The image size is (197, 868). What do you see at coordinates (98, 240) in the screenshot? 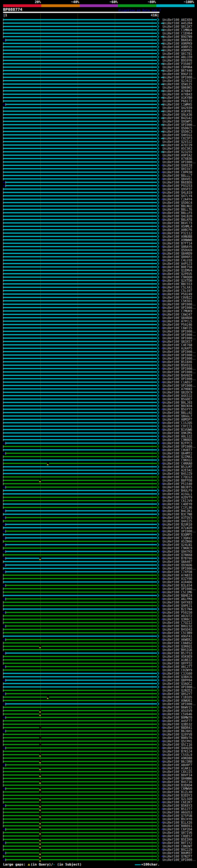
I see `hit-row: UniRef100_A9NWW8` at bounding box center [98, 240].